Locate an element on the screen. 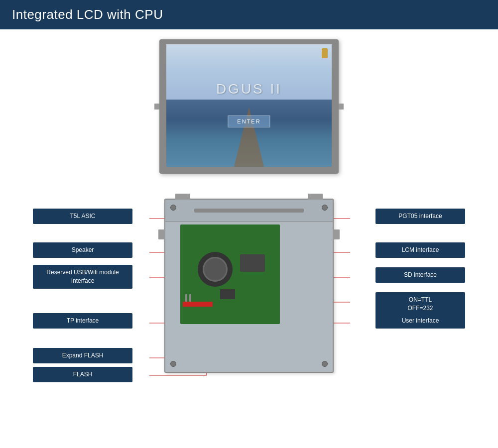 The image size is (498, 448). red-connector is located at coordinates (198, 304).